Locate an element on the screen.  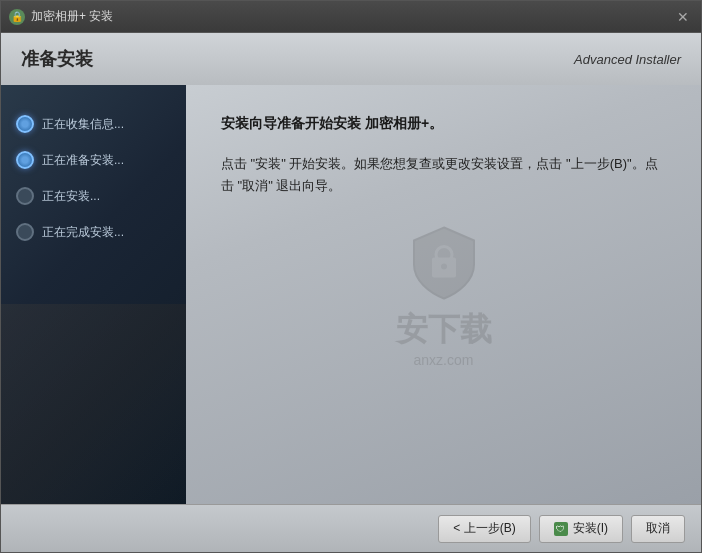
back-label: < 上一步(B) is located at coordinates (484, 528).